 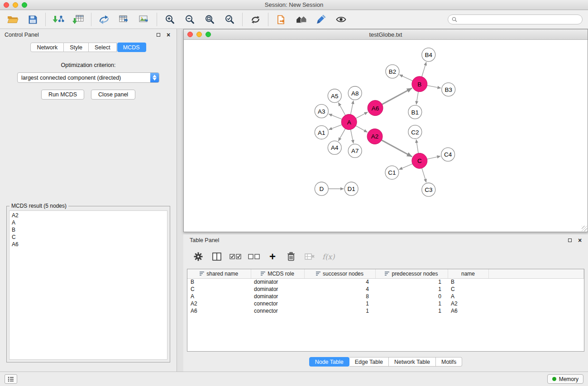 What do you see at coordinates (113, 95) in the screenshot?
I see `close-mcds-panel-button: Close panel` at bounding box center [113, 95].